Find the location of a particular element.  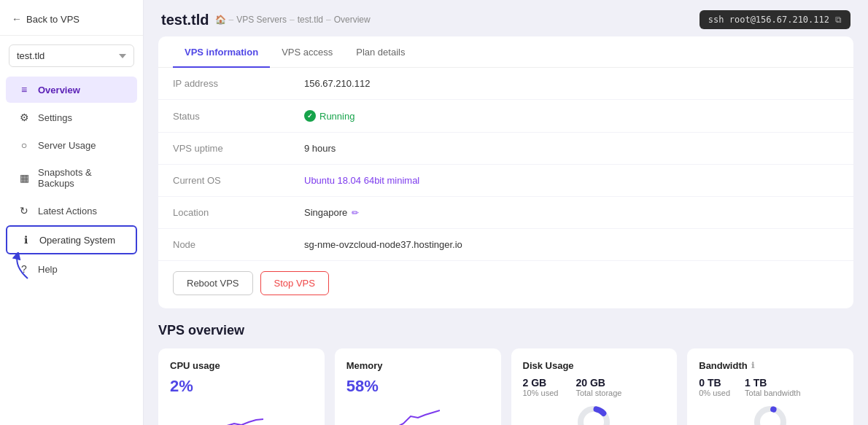

bandwidth-card-title: Bandwidth ℹ is located at coordinates (770, 366).